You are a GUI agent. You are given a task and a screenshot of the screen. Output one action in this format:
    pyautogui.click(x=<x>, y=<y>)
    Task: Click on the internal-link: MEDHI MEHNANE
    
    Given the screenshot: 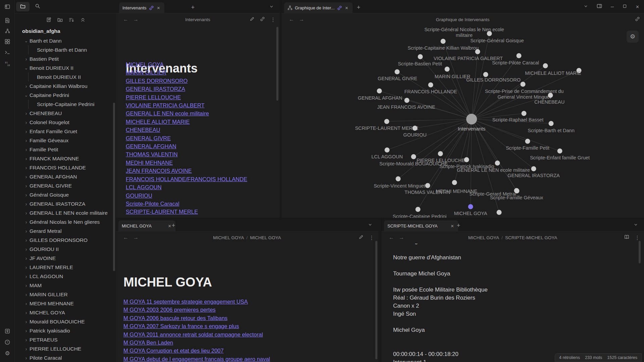 What is the action you would take?
    pyautogui.click(x=149, y=163)
    